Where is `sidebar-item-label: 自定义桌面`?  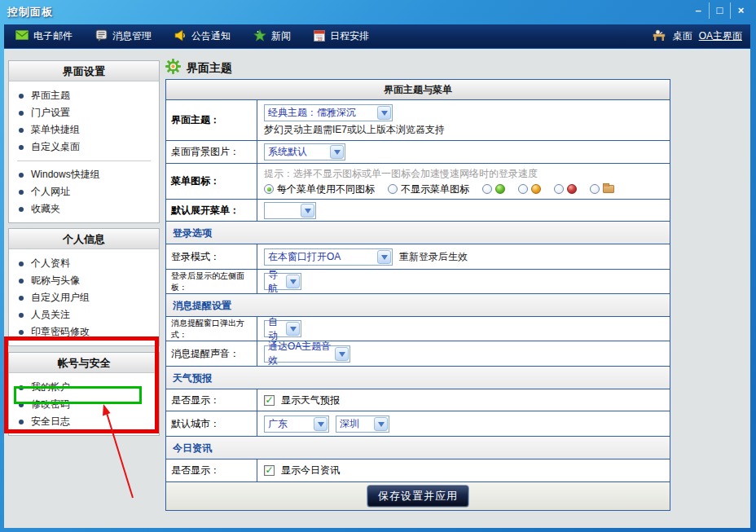 sidebar-item-label: 自定义桌面 is located at coordinates (55, 147).